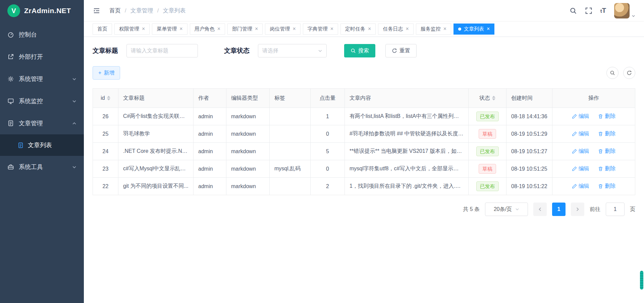 Image resolution: width=644 pixels, height=303 pixels. I want to click on page-unit-label: 页, so click(633, 210).